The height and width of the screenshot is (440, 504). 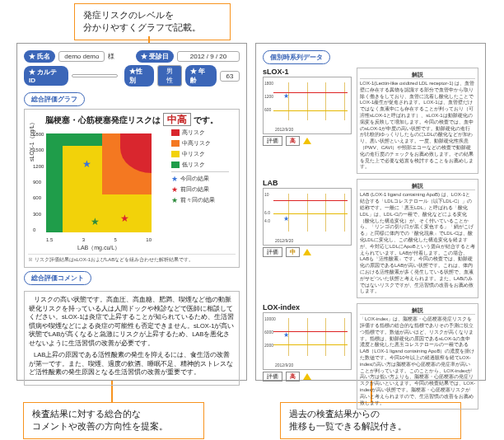 I want to click on timeseries-section-title: 個別時系列データ, so click(x=296, y=58).